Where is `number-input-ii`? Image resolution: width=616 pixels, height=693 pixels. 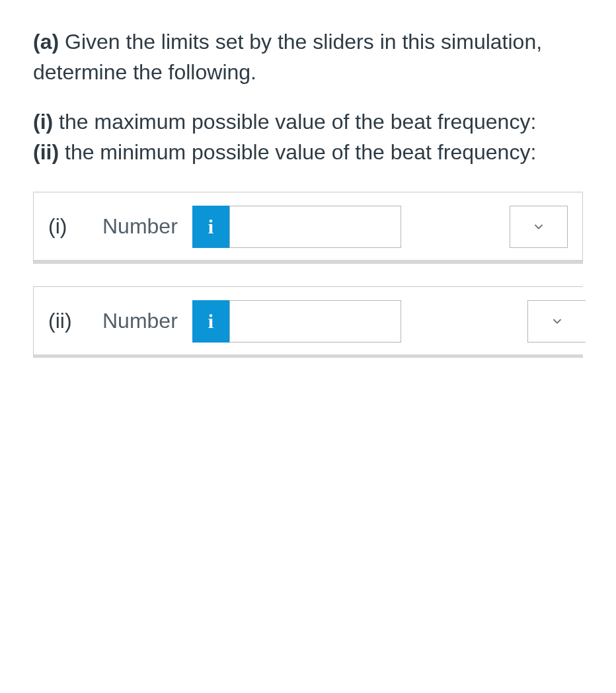
number-input-ii is located at coordinates (315, 321).